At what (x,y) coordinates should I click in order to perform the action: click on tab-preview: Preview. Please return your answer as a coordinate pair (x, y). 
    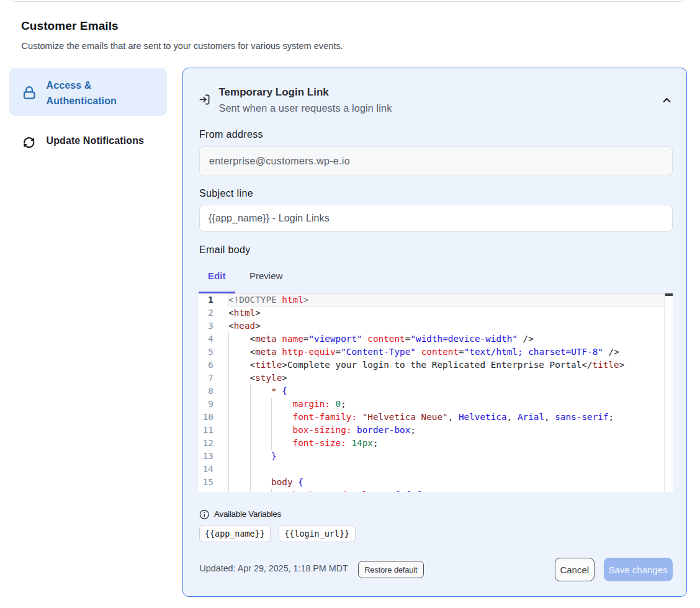
    Looking at the image, I should click on (266, 275).